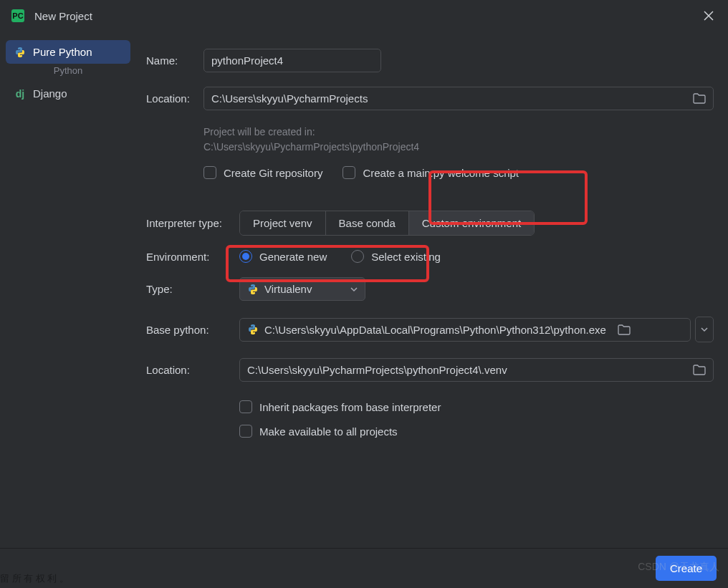 Image resolution: width=728 pixels, height=588 pixels. What do you see at coordinates (193, 289) in the screenshot?
I see `type-label: Type:` at bounding box center [193, 289].